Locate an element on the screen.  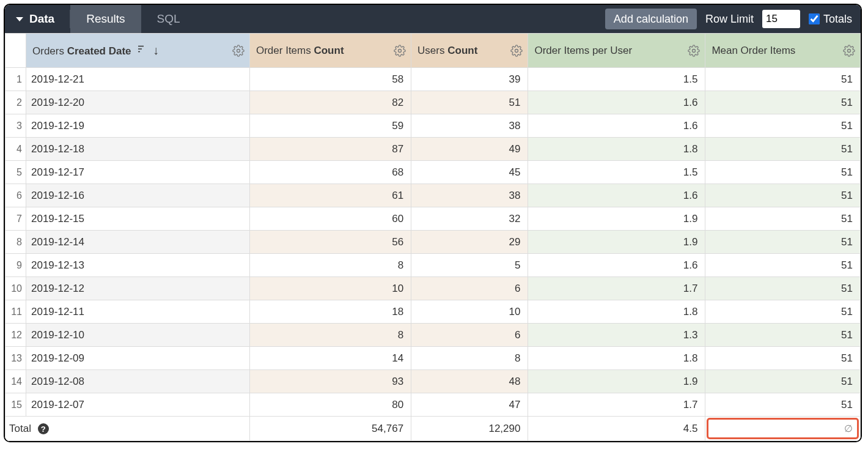
items-cell: 93 is located at coordinates (330, 382).